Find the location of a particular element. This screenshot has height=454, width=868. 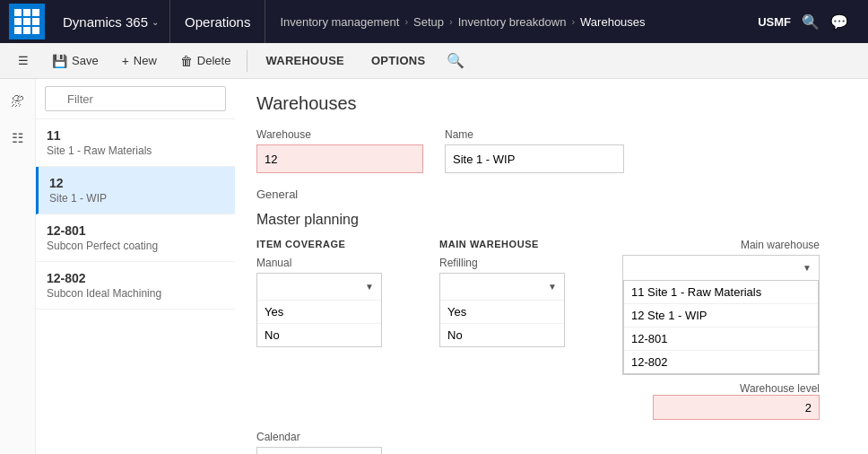

manual-dropdown: ▼ Yes No is located at coordinates (319, 310).